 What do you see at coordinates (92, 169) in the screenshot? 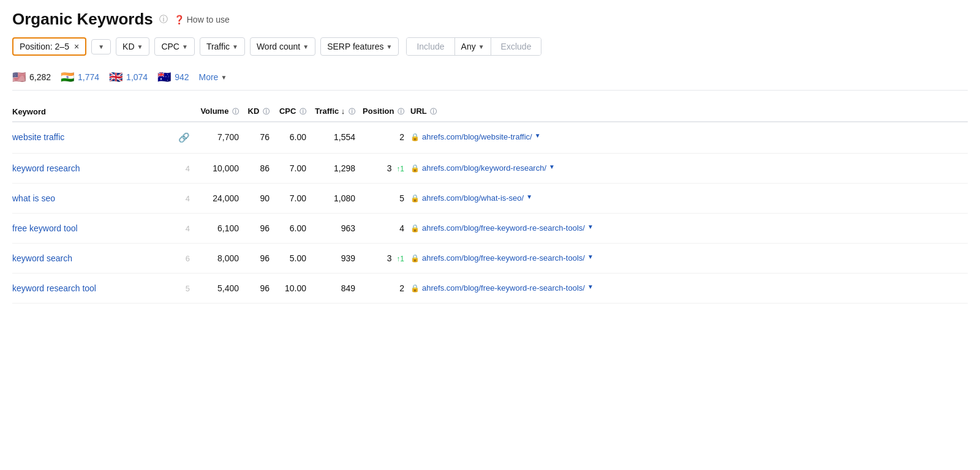
I see `keyword-cell: keyword research` at bounding box center [92, 169].